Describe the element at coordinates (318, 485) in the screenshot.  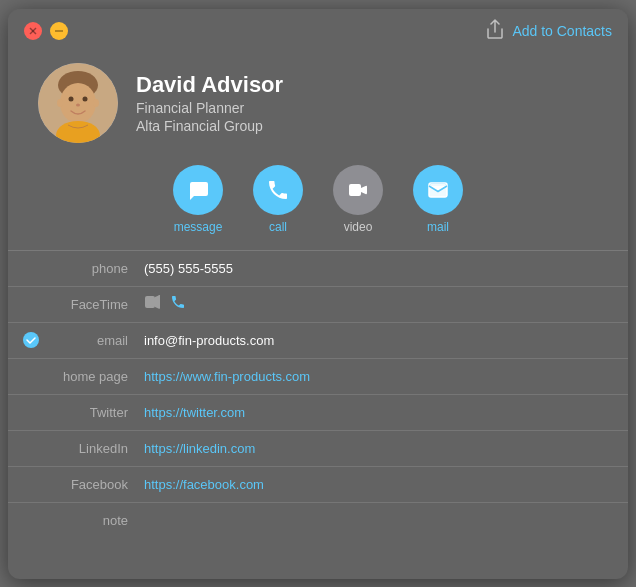
I see `facebook-row: Facebook https://facebook.com` at that location.